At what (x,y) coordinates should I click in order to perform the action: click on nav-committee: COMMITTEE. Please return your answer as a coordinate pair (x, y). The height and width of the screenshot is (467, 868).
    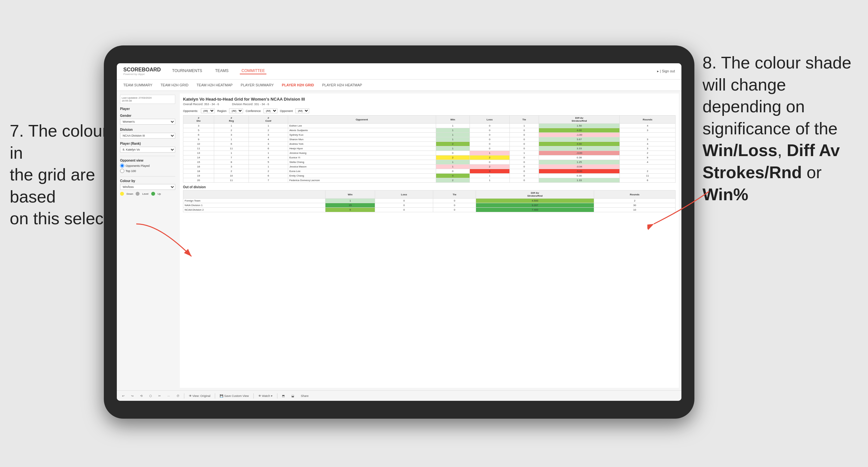
    Looking at the image, I should click on (253, 71).